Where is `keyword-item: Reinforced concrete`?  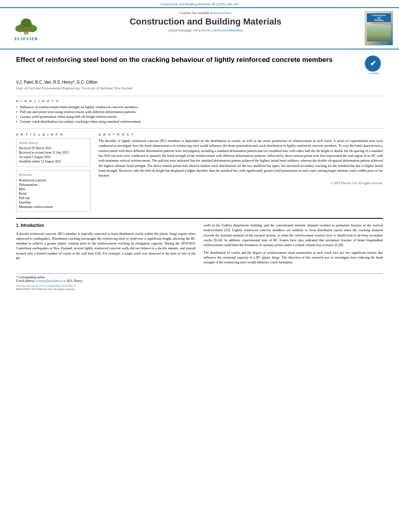 keyword-item: Reinforced concrete is located at coordinates (53, 180).